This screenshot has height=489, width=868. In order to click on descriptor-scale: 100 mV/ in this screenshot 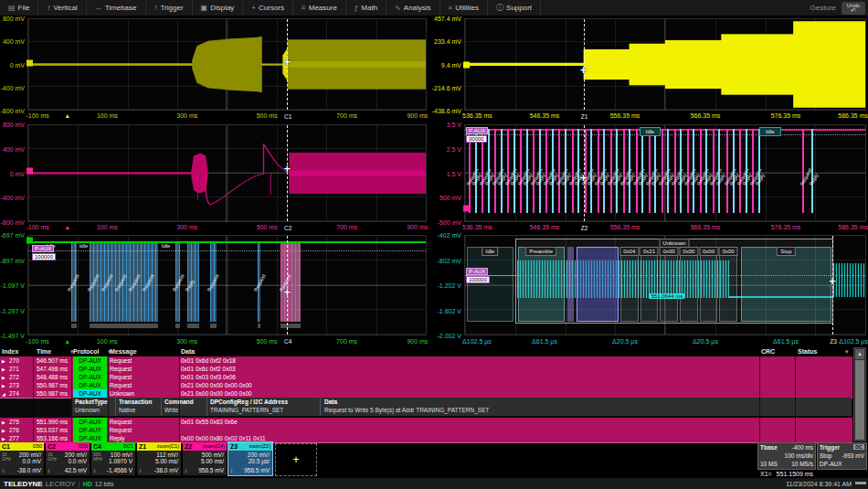, I will do `click(122, 455)`.